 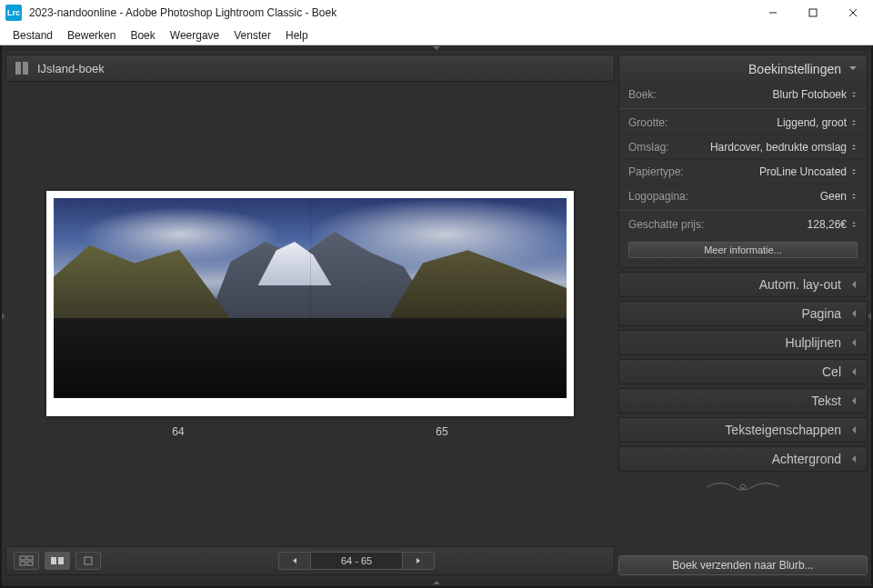 I want to click on setting-value-cover: Hardcover, bedrukte omslag, so click(x=784, y=147).